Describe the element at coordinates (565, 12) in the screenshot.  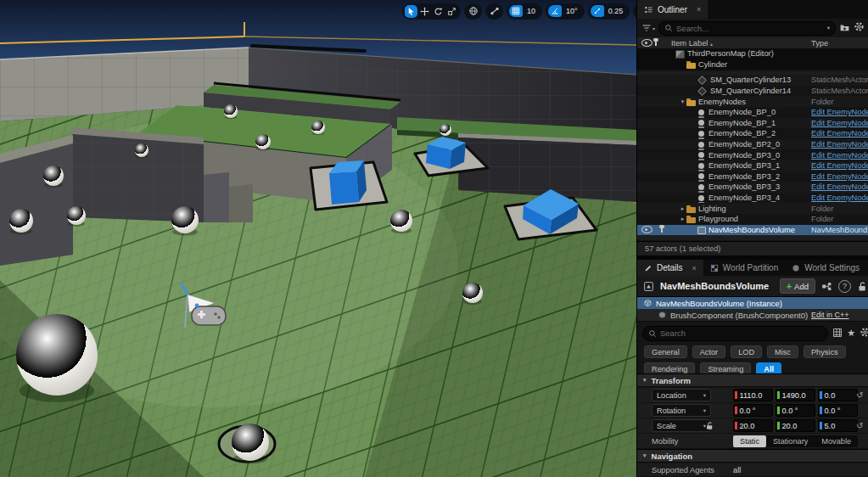
I see `rotation-snap-control: 10°` at that location.